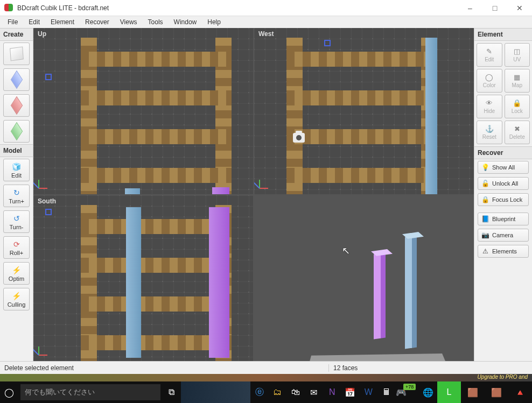 This screenshot has height=403, width=532. What do you see at coordinates (517, 107) in the screenshot?
I see `element-lock-button: 🔒Lock` at bounding box center [517, 107].